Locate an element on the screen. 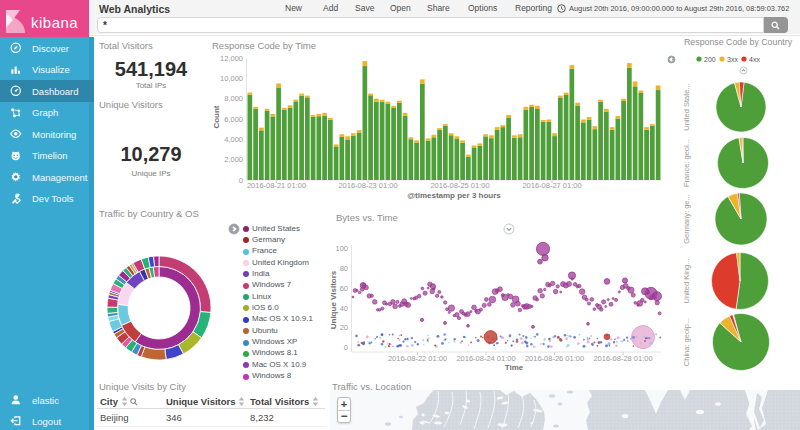  svg-text: 80 is located at coordinates (344, 268).